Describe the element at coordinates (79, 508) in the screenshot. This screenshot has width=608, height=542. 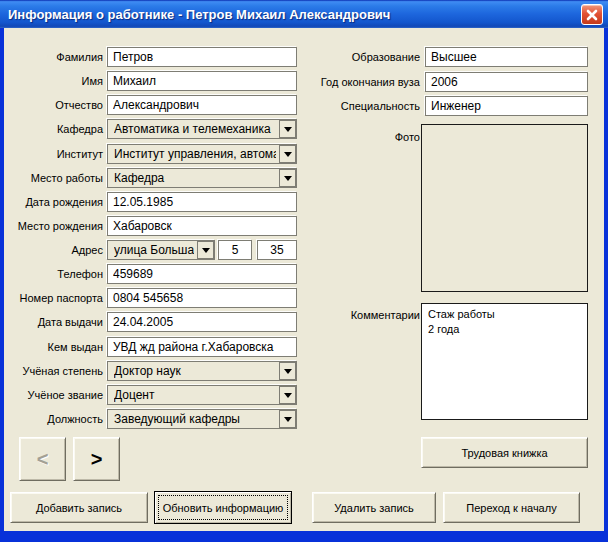
I see `add-record-button: Добавить запись` at that location.